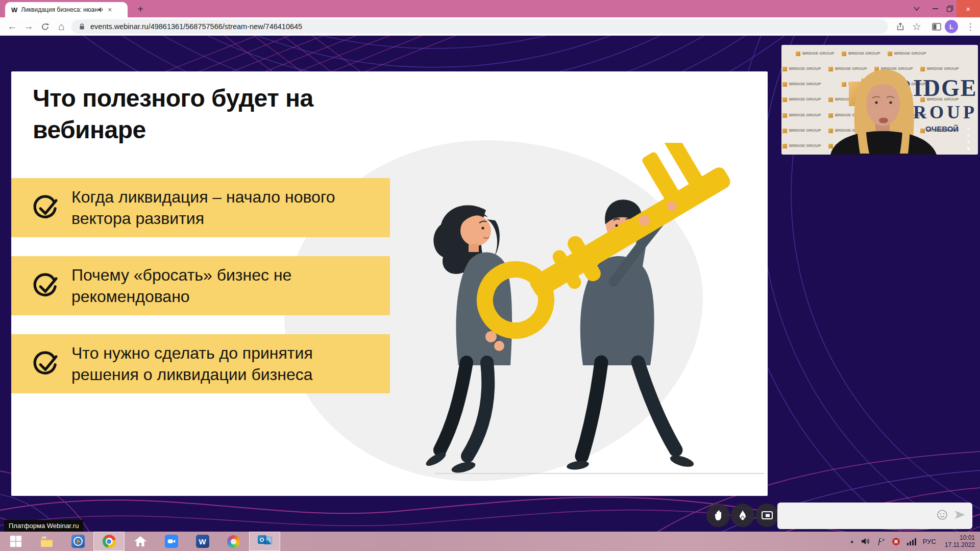  Describe the element at coordinates (942, 129) in the screenshot. I see `banner-caption-partial: ОЧЕВОЙ` at that location.